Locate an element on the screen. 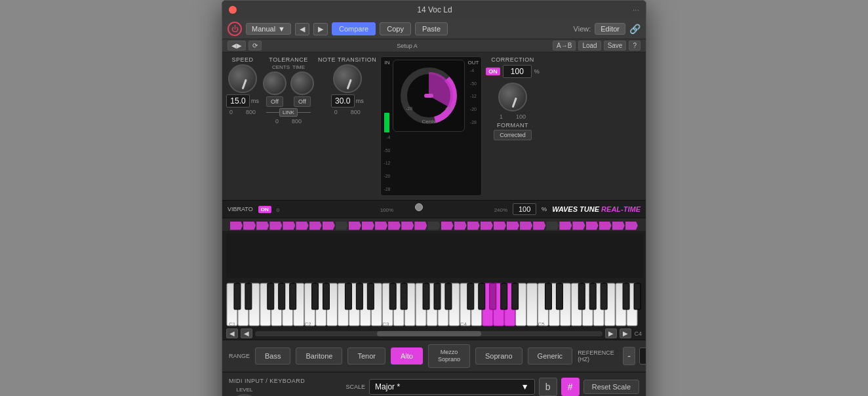 The height and width of the screenshot is (396, 868). redo-button: ⟳ is located at coordinates (255, 46).